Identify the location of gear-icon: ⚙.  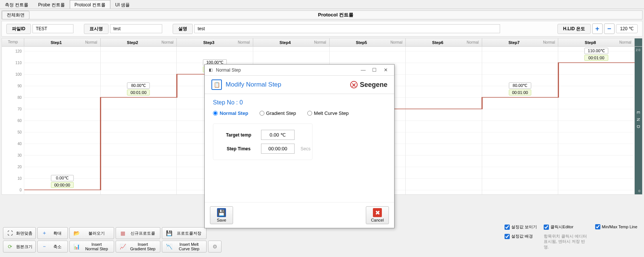
(215, 247).